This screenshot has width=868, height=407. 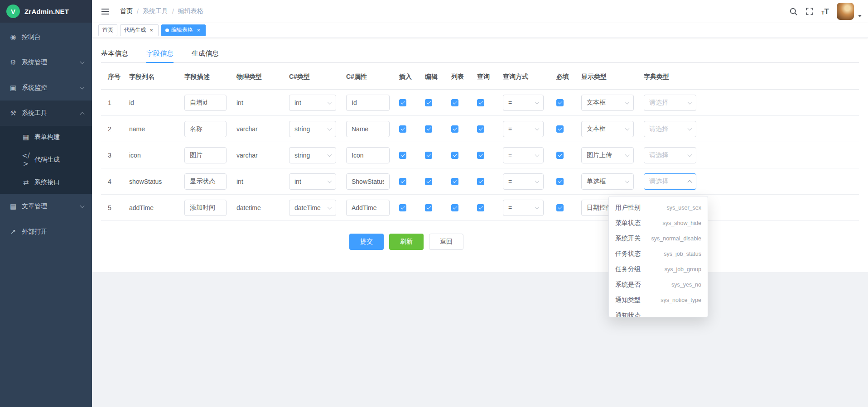 What do you see at coordinates (46, 113) in the screenshot?
I see `sidebar-item: ⚒ 系统工具` at bounding box center [46, 113].